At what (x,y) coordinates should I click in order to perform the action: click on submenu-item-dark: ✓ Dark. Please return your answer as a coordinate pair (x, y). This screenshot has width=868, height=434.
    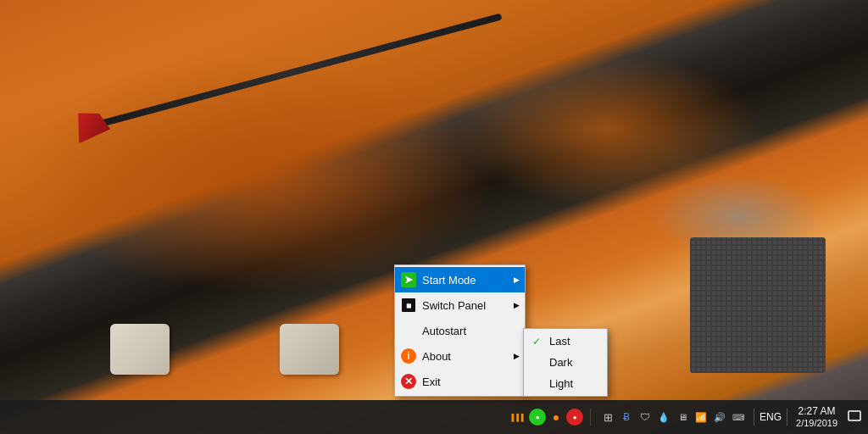
    Looking at the image, I should click on (565, 363).